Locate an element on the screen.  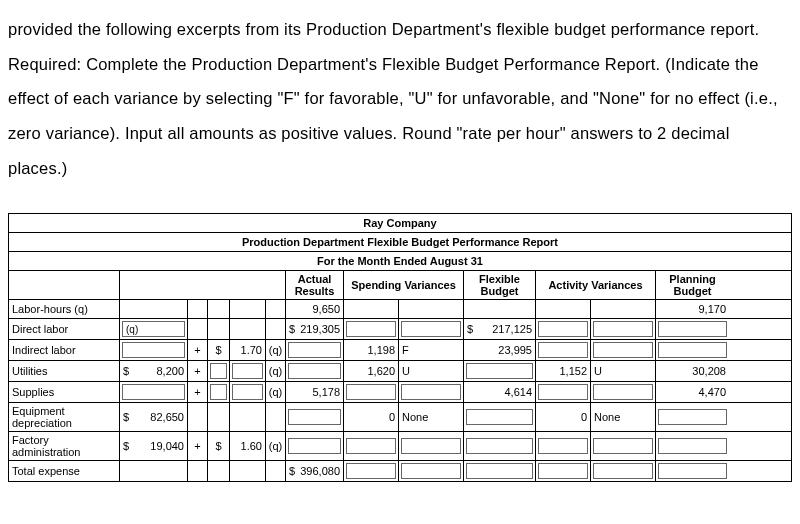
column-headers: Actual Results Spending Variances Flexib… is located at coordinates (400, 286).